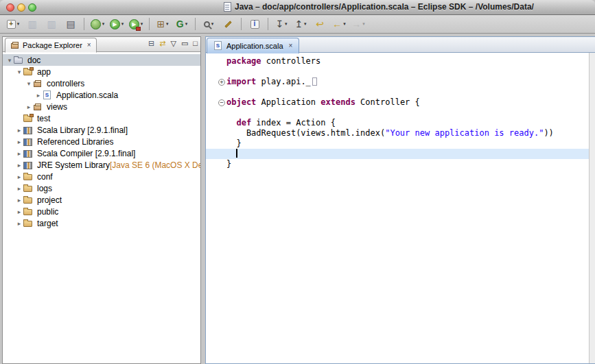 Image resolution: width=595 pixels, height=364 pixels. I want to click on editor-tab: S Application.scala ×, so click(253, 45).